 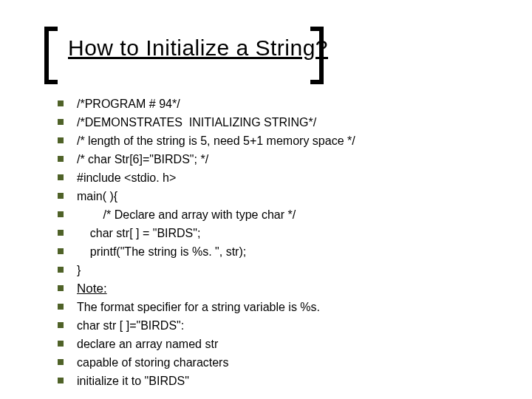 I want to click on list-item: printf("The string is %s. ", str);, so click(x=279, y=251).